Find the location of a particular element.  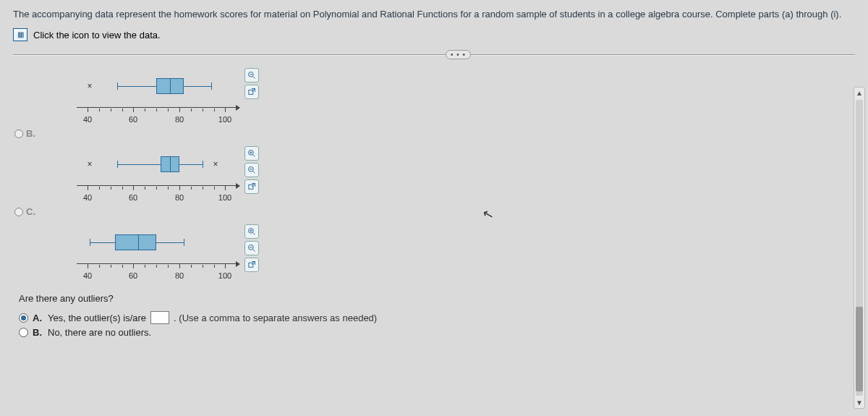

outlier-question: Are there any outliers? A. Yes, the outl… is located at coordinates (434, 313).